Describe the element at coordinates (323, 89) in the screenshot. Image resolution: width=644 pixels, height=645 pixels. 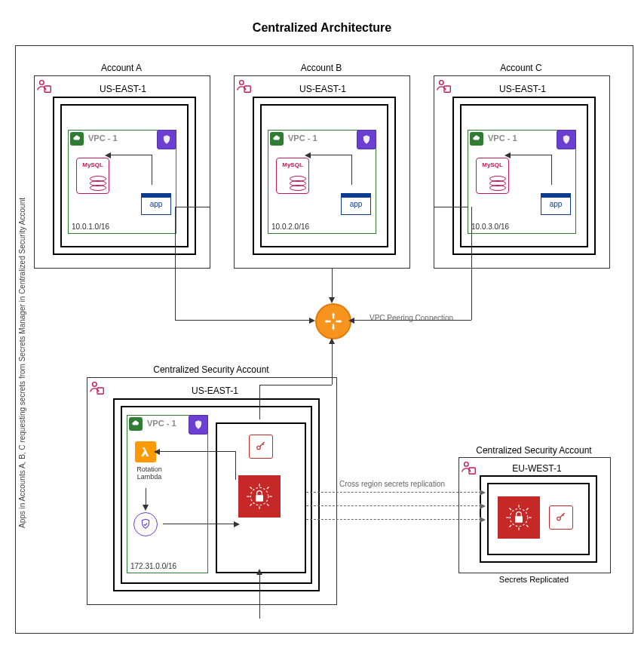
I see `account-b-region-label: US-EAST-1` at that location.